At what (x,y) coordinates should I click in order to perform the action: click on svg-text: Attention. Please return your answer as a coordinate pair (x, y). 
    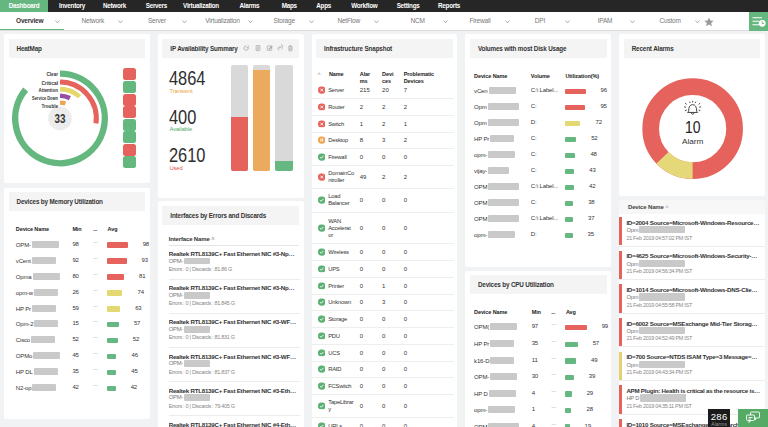
    Looking at the image, I should click on (48, 91).